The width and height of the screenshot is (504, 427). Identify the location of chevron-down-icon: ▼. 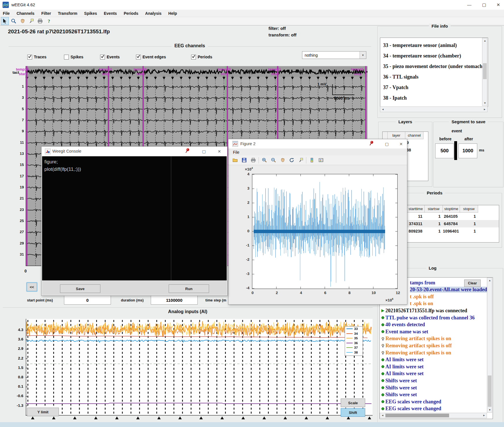
(363, 55).